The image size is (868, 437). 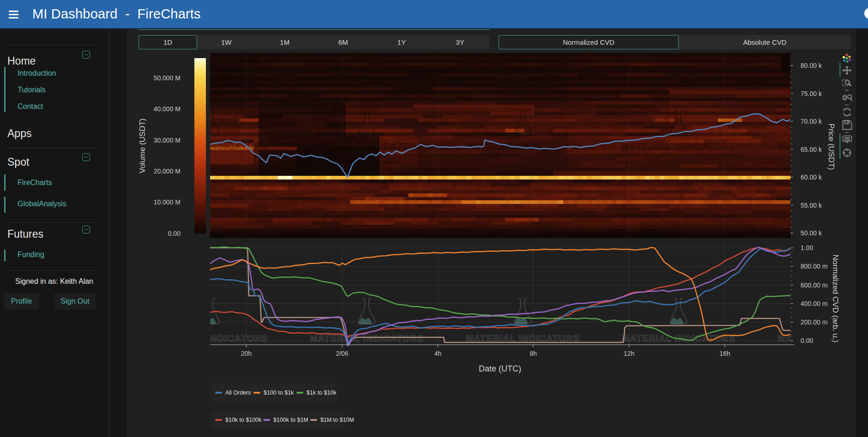 I want to click on svg-text: 20h, so click(x=247, y=353).